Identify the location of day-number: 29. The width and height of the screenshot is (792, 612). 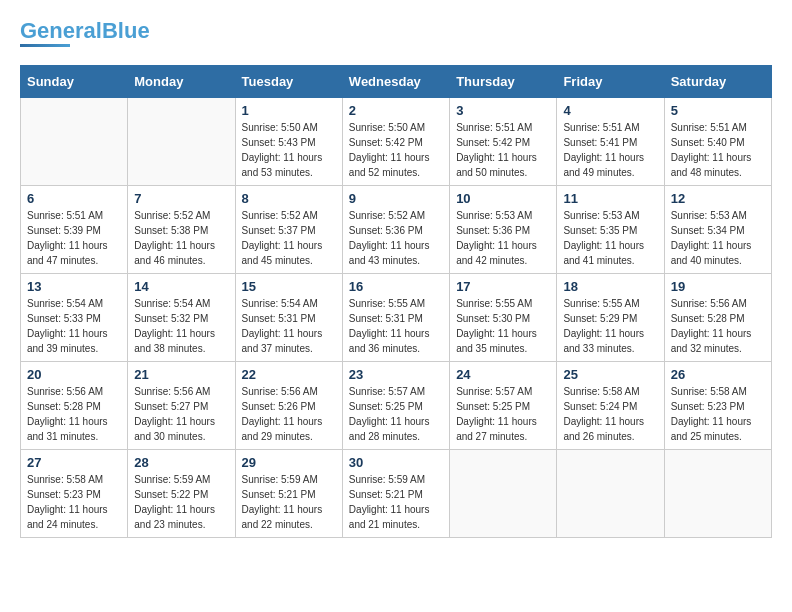
(289, 462).